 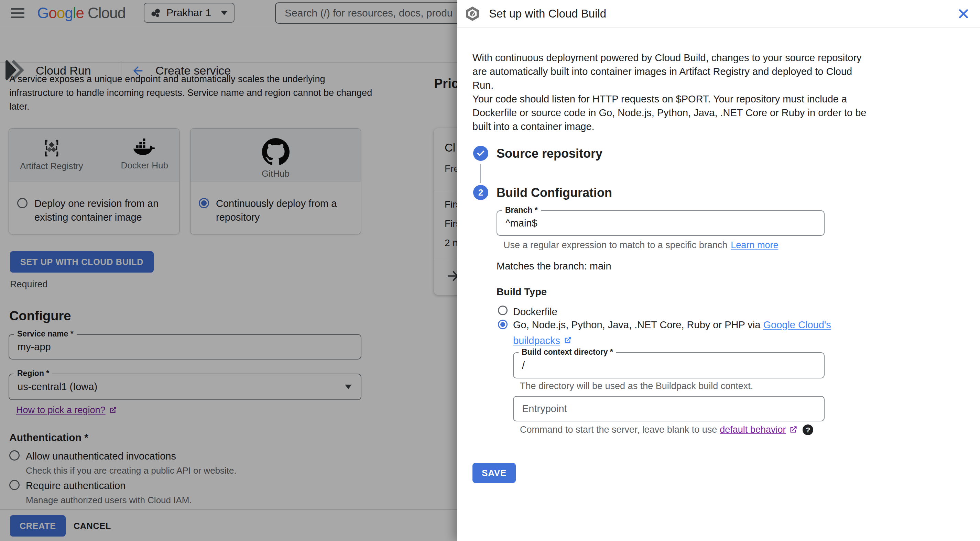 I want to click on build-type-label: Build Type, so click(x=522, y=292).